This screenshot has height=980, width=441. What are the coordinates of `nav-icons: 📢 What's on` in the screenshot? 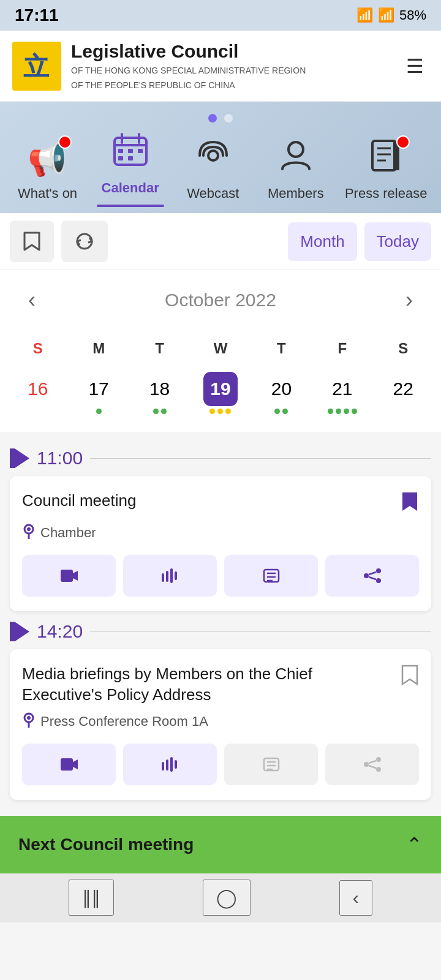 It's located at (221, 170).